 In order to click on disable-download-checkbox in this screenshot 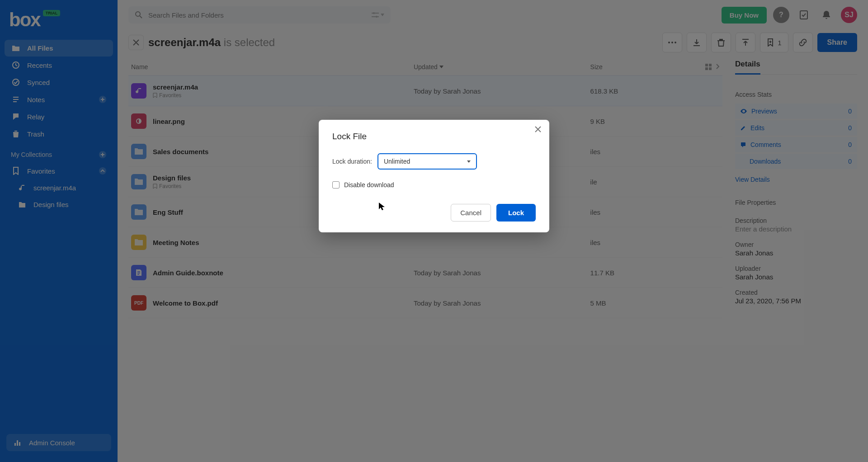, I will do `click(336, 185)`.